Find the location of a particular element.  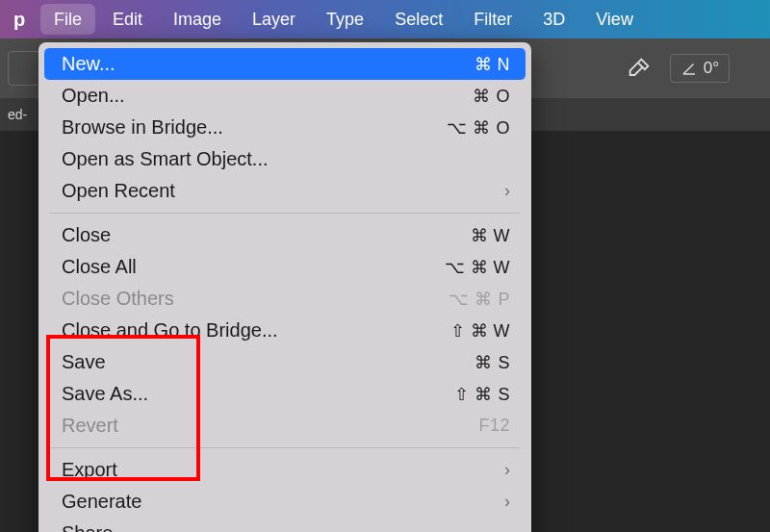

menu-item-label: New... is located at coordinates (268, 63).